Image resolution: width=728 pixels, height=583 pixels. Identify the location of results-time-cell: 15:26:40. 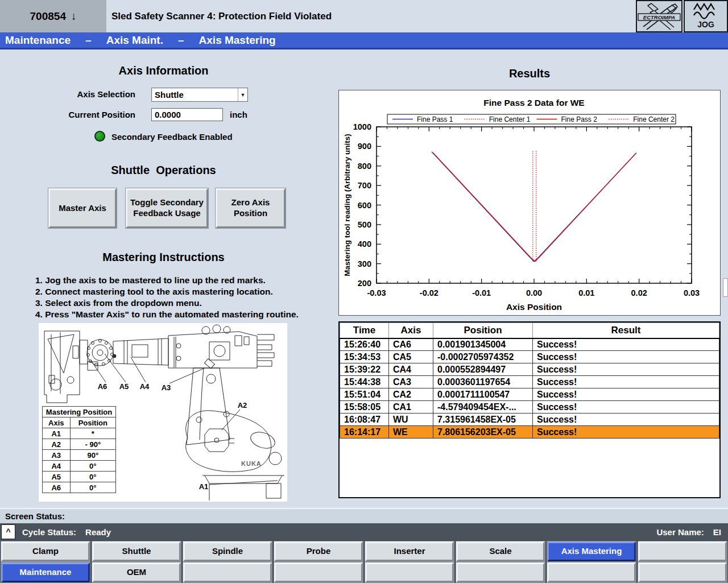
(365, 345).